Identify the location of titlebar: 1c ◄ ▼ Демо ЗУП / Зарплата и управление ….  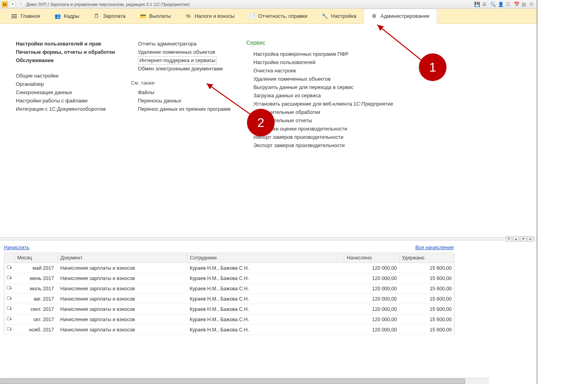
(268, 4).